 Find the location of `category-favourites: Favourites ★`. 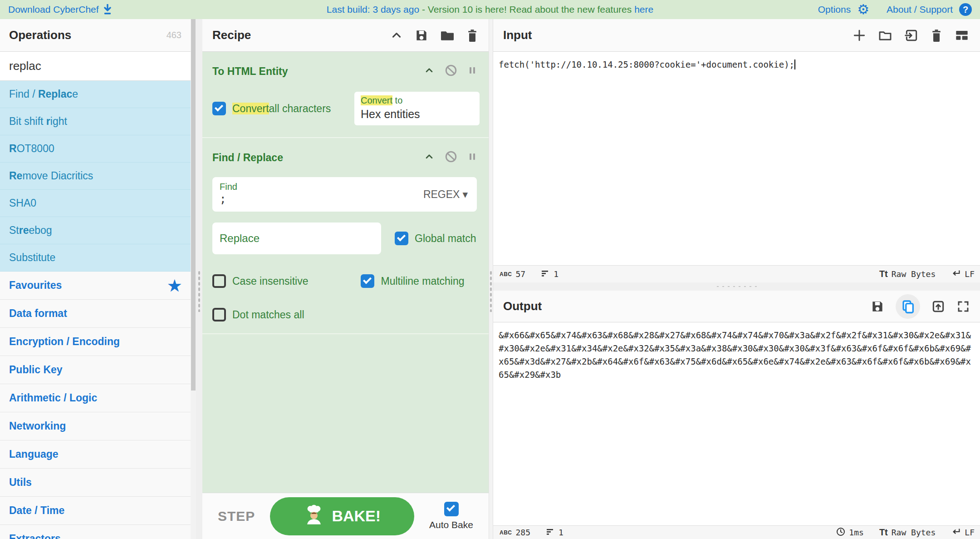

category-favourites: Favourites ★ is located at coordinates (95, 286).